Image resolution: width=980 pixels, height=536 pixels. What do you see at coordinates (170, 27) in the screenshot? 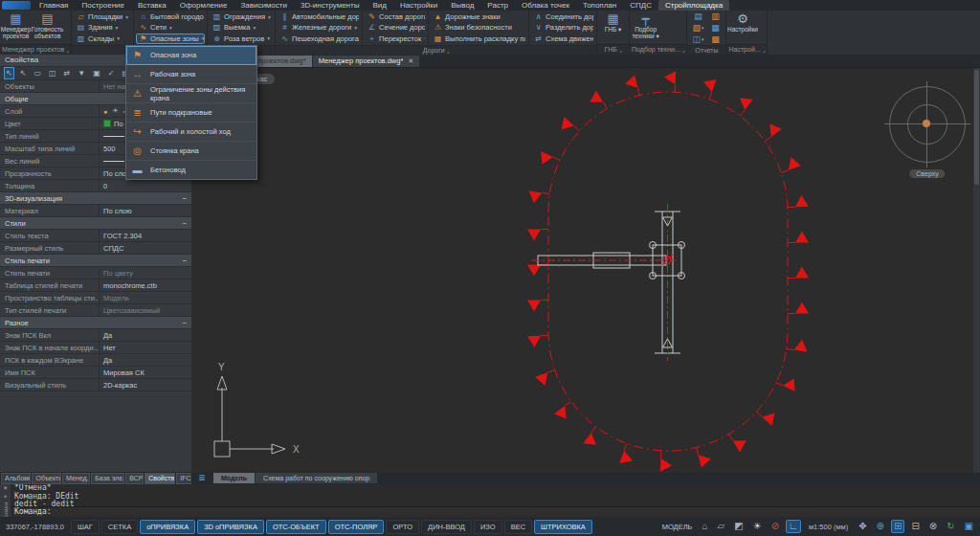
I see `ribbon-button-Сети: ∿Сети▾` at bounding box center [170, 27].